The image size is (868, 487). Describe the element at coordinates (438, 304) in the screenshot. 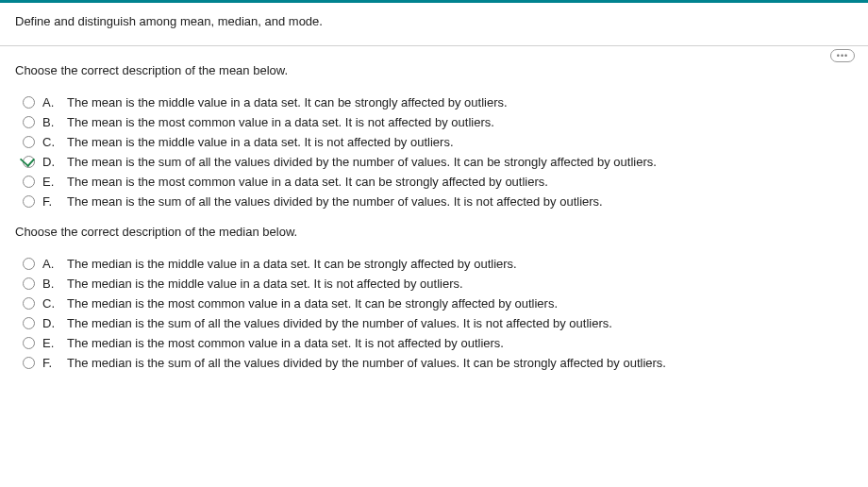

I see `part2-option-c: C. The median is the most common value i…` at that location.